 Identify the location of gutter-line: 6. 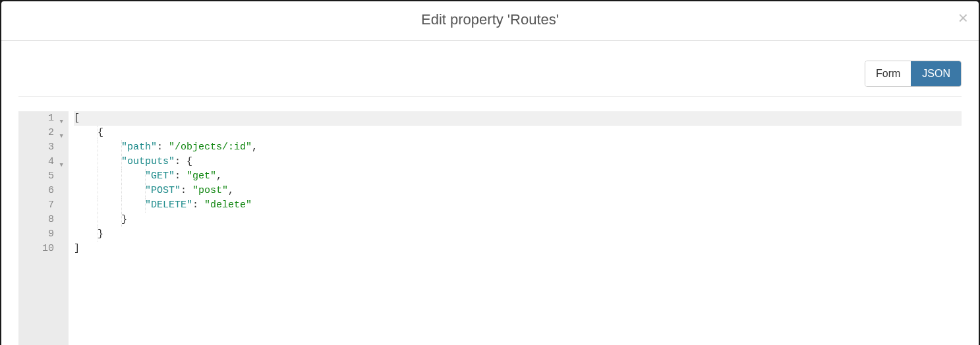
(43, 191).